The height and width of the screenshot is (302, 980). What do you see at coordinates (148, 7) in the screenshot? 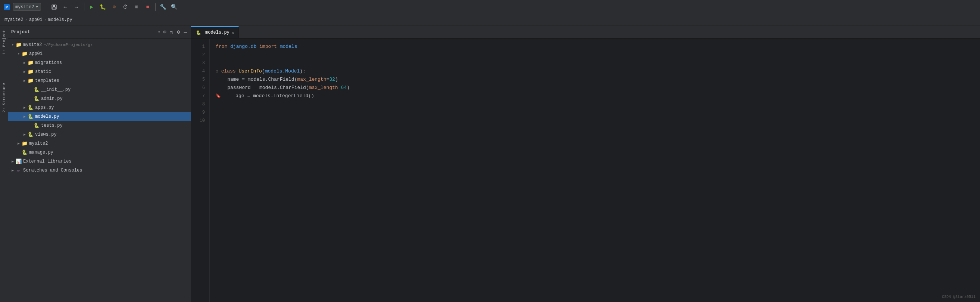
I see `stop-icon: ■` at bounding box center [148, 7].